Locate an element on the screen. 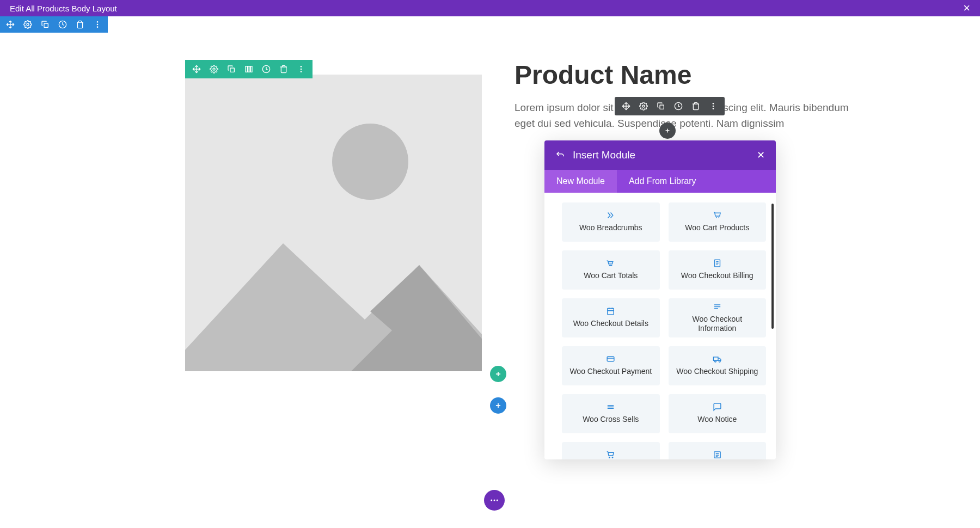 Image resolution: width=980 pixels, height=528 pixels. module-woo-cross-sells: Woo Cross Sells is located at coordinates (611, 414).